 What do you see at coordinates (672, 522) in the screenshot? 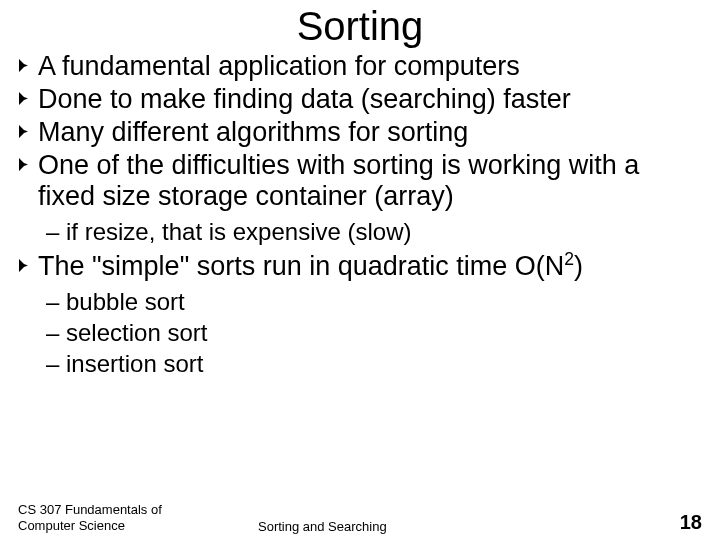
I see `page-number: 18` at bounding box center [672, 522].